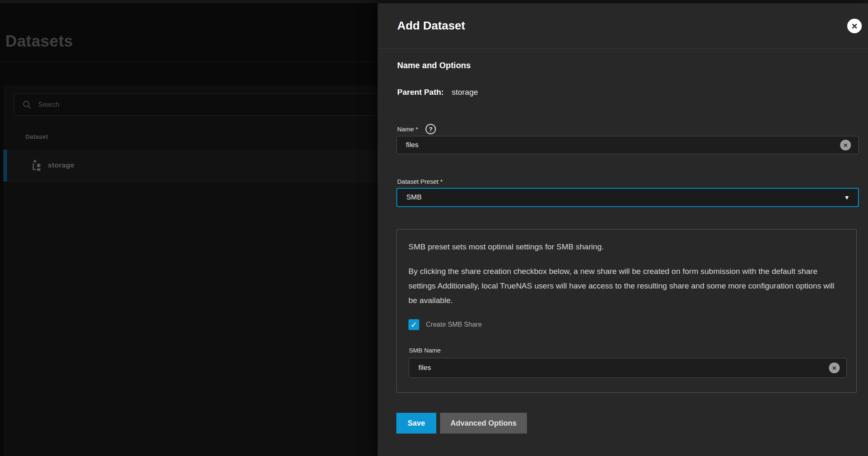 This screenshot has width=868, height=456. I want to click on parent-path-value: storage, so click(465, 92).